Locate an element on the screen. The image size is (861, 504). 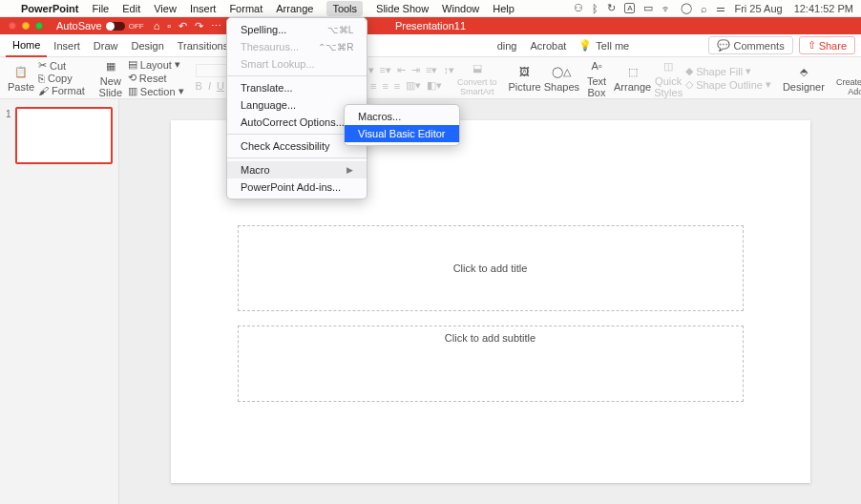
format-painter-button: 🖌Format is located at coordinates (61, 91).